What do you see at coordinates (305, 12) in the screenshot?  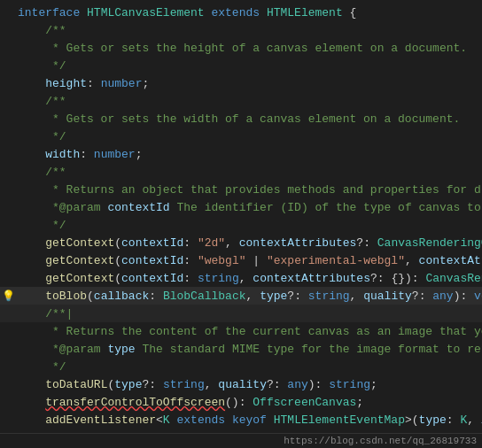 I see `type-name: HTMLElement` at bounding box center [305, 12].